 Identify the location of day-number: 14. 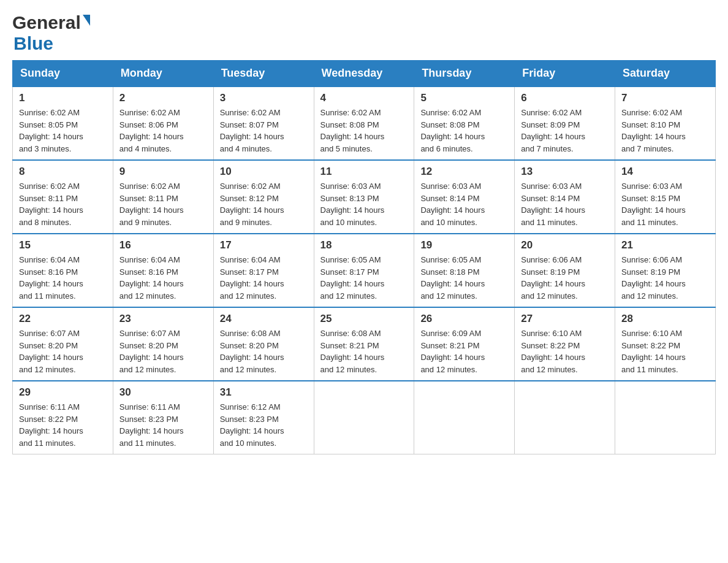
(665, 172).